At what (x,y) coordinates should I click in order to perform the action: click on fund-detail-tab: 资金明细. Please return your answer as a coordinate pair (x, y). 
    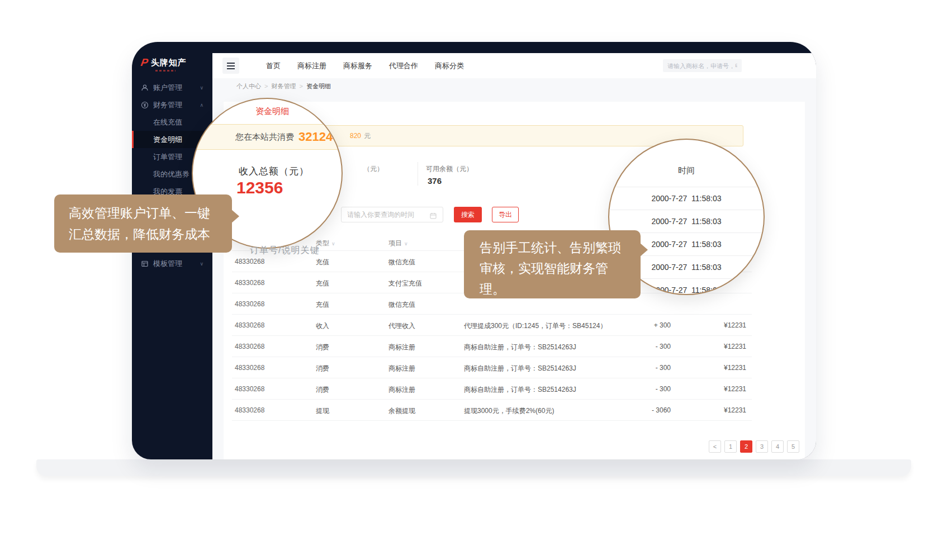
    Looking at the image, I should click on (272, 112).